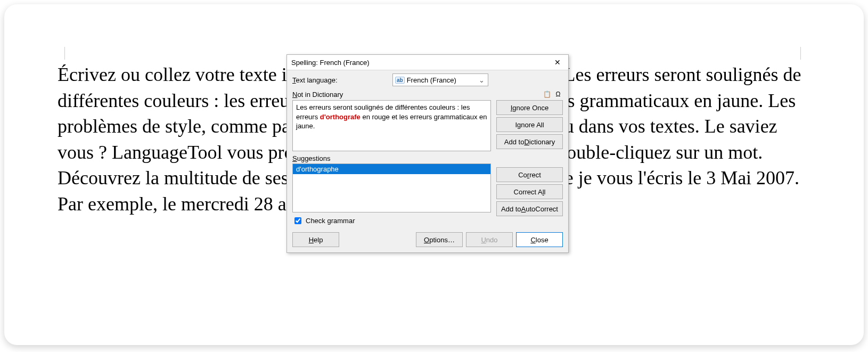  I want to click on add-to-autocorrect-button: Add to AutoCorrect, so click(529, 209).